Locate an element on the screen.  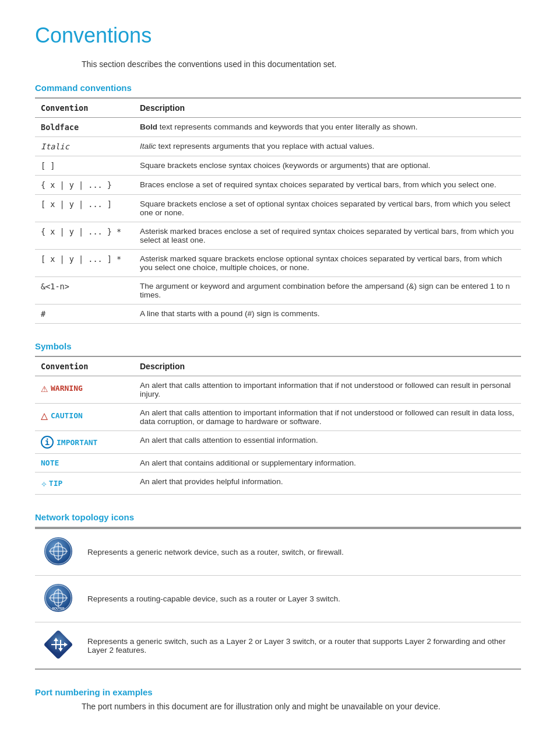
caution-icon: △ is located at coordinates (44, 415).